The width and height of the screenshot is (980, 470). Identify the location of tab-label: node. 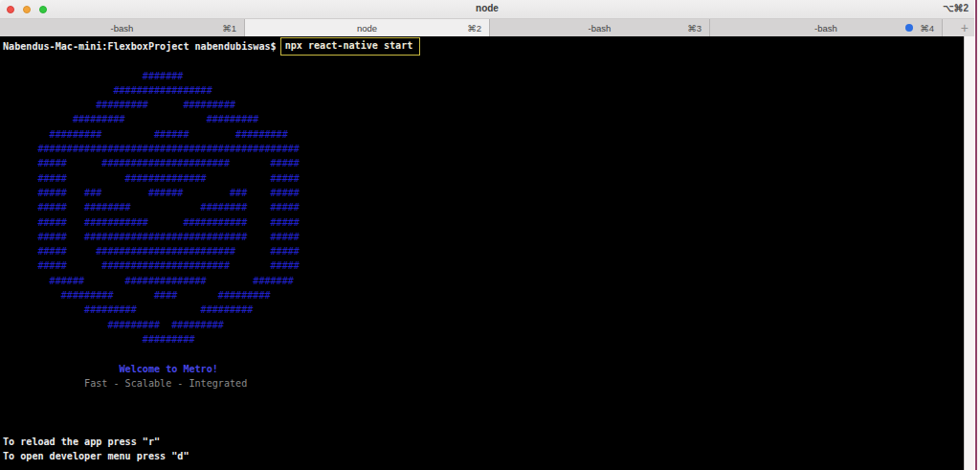
(368, 29).